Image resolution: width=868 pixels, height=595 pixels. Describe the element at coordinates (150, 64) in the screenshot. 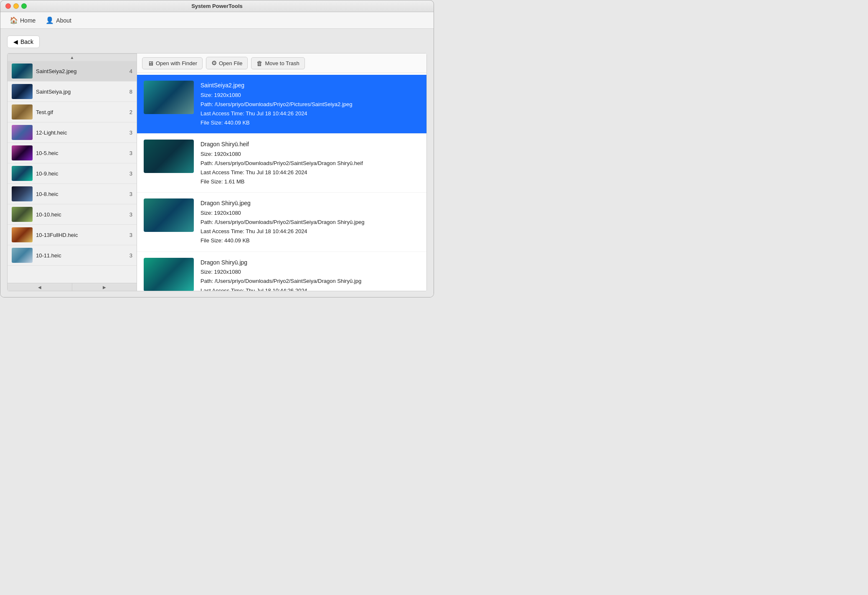

I see `finder-icon: 🖥` at that location.